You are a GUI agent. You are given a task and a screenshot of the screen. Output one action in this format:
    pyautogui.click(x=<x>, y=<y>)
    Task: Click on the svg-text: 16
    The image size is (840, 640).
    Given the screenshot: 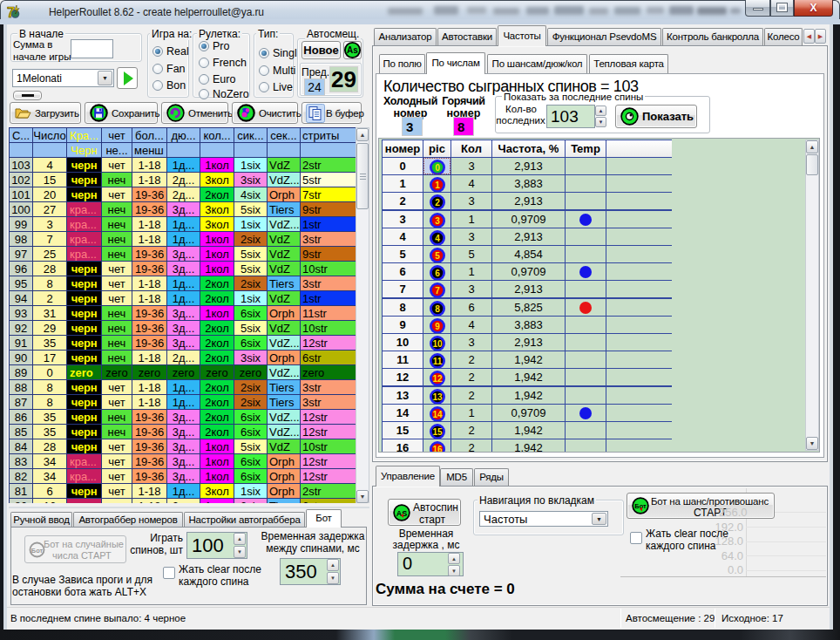 What is the action you would take?
    pyautogui.click(x=437, y=448)
    